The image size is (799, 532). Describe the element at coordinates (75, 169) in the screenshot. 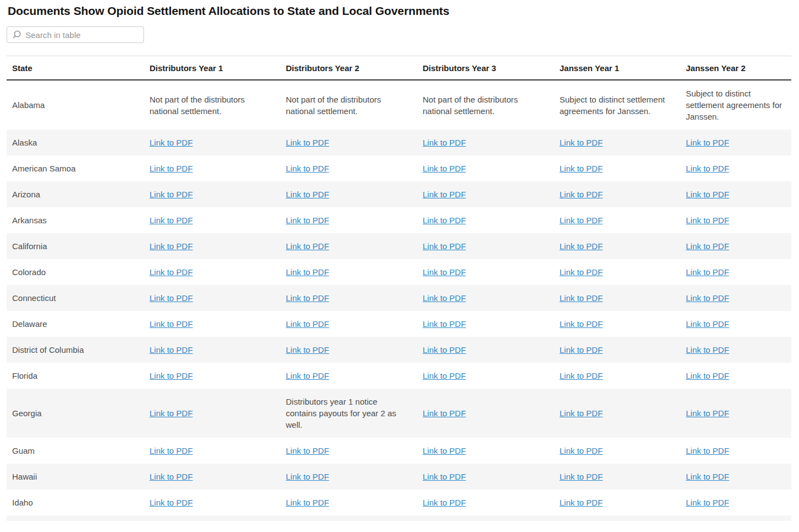

I see `state-cell: American Samoa` at that location.